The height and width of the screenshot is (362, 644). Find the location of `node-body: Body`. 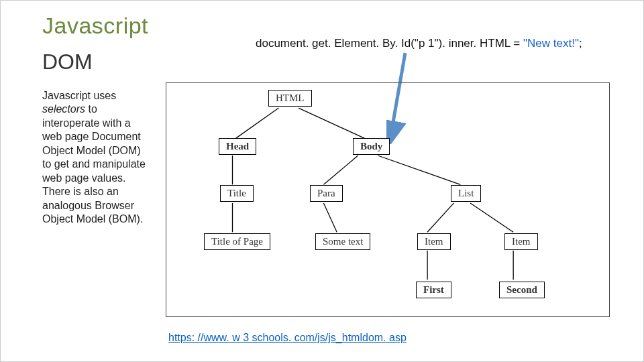

node-body: Body is located at coordinates (372, 146).